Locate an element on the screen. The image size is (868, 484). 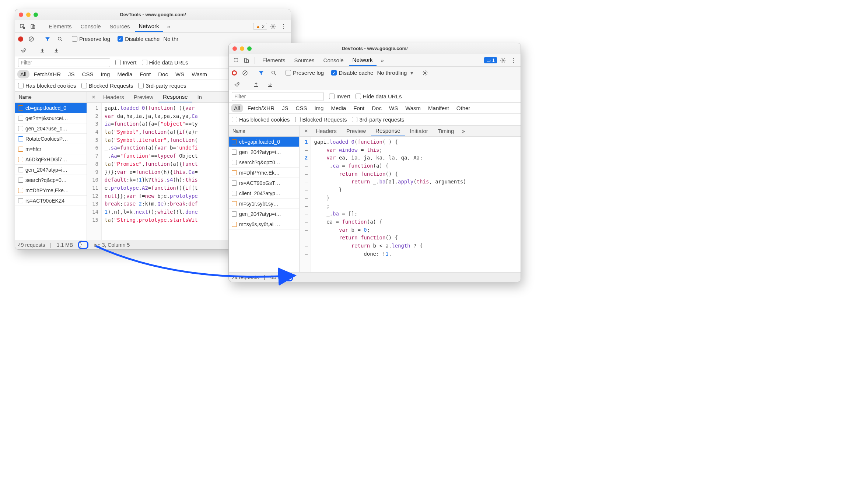
throttling-select: No throttling is located at coordinates (392, 73).